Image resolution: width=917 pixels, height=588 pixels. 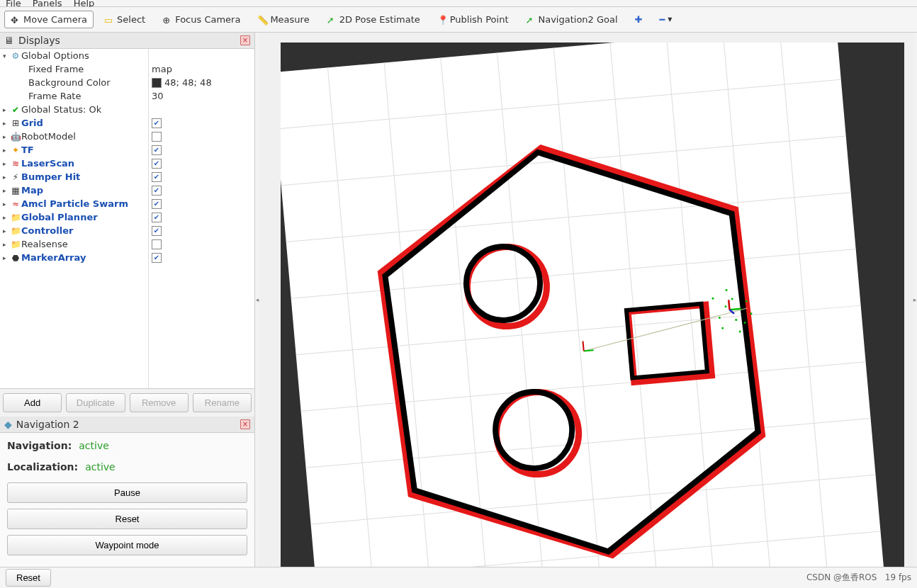 I want to click on item-robotmodel: RobotModel, so click(x=48, y=136).